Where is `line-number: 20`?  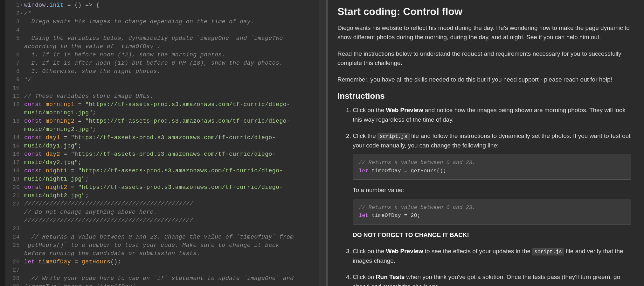
line-number: 20 is located at coordinates (13, 187).